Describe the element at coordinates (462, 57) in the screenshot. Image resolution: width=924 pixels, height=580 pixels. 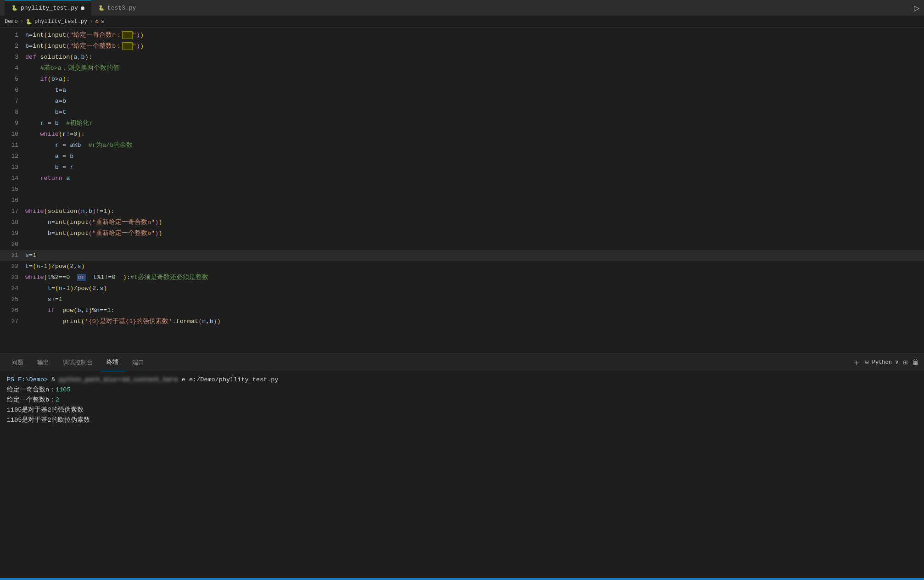
I see `code-line-3: 3 def solution(a,b):` at that location.